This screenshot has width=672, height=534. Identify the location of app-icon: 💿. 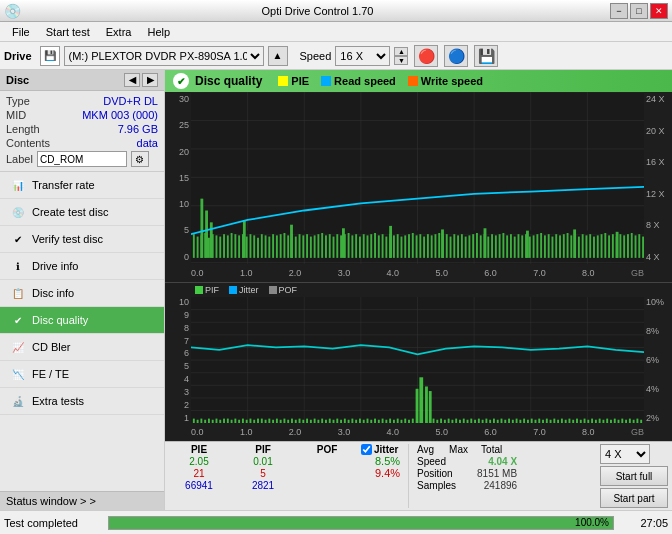
(12, 11).